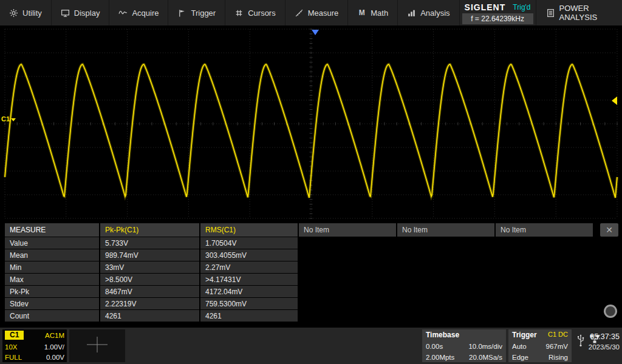 The width and height of the screenshot is (622, 364). I want to click on stat-value: >8.500V, so click(149, 279).